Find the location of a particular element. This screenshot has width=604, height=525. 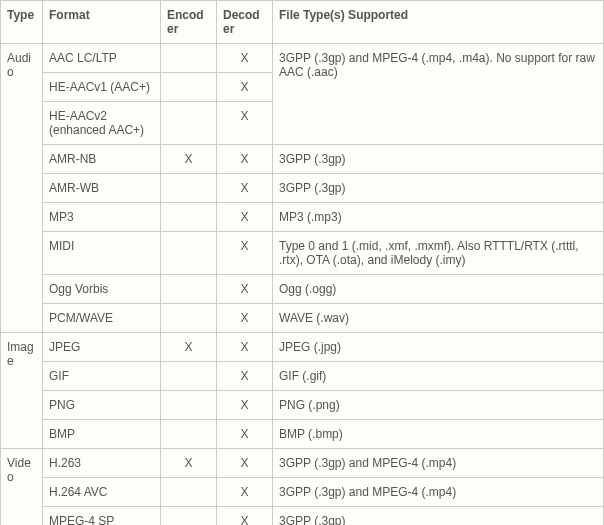

format-cell: MP3 is located at coordinates (102, 218).